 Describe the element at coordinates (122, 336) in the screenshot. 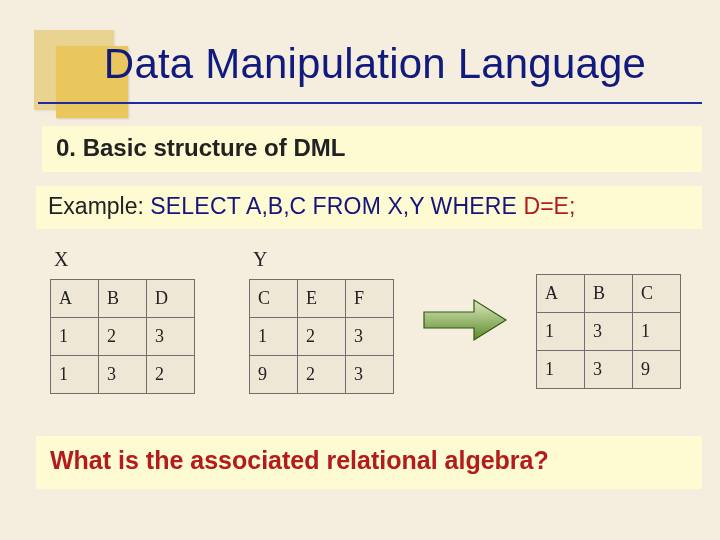

I see `table-x: A B D 1 2 3 1 3 2` at that location.